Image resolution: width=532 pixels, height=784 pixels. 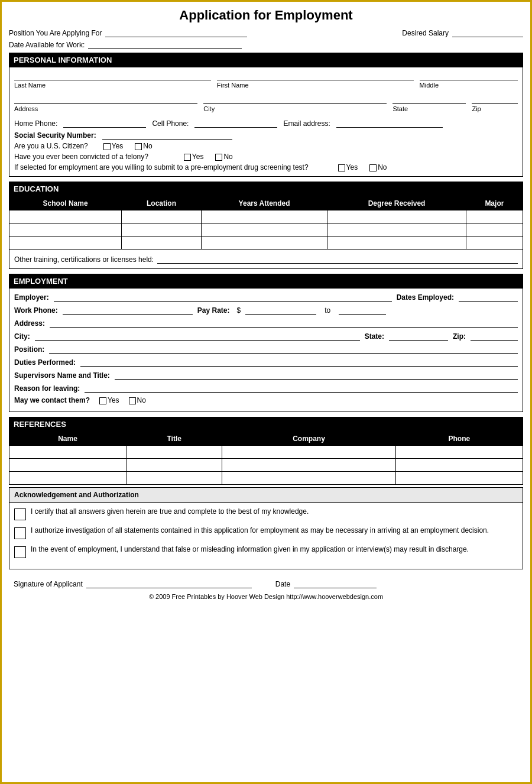 I want to click on emp-city-input, so click(x=197, y=336).